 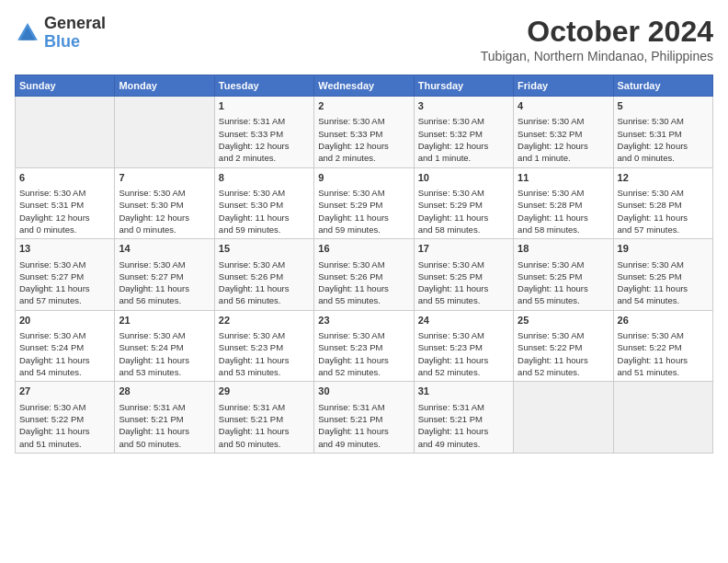 I want to click on day-header-monday: Monday, so click(x=165, y=86).